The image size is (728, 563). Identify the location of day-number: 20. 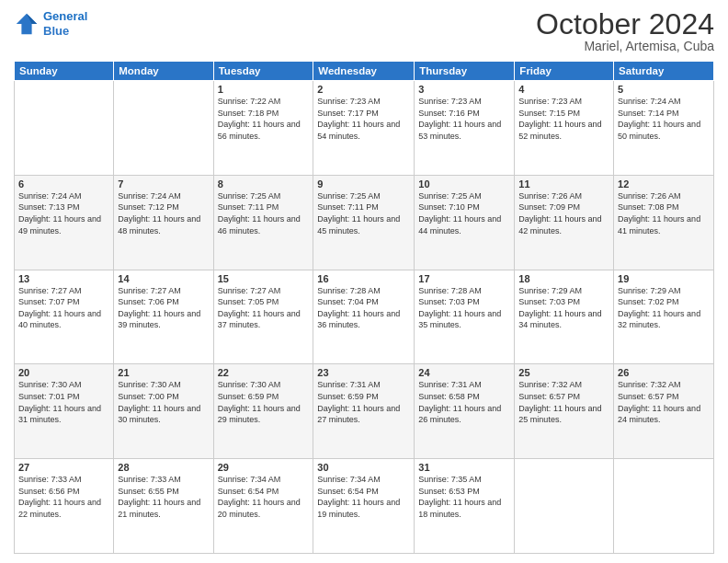
(64, 373).